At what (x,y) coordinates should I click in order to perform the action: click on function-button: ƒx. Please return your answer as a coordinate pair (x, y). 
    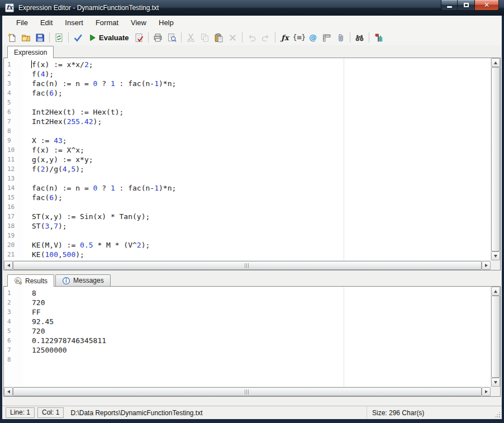
    Looking at the image, I should click on (285, 38).